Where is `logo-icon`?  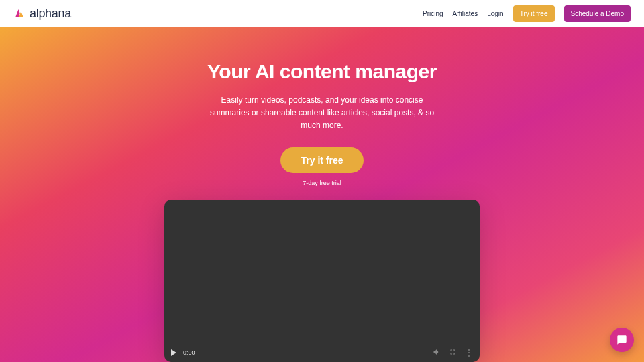 logo-icon is located at coordinates (19, 13).